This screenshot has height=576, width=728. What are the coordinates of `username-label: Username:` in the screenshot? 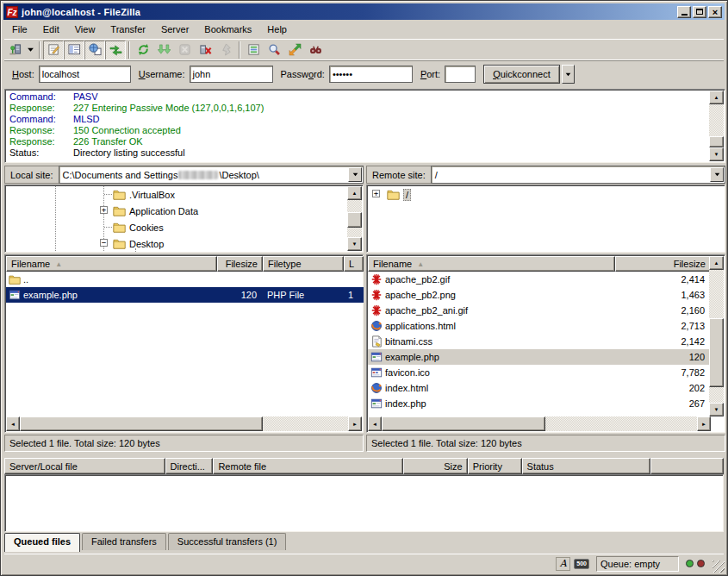 It's located at (162, 74).